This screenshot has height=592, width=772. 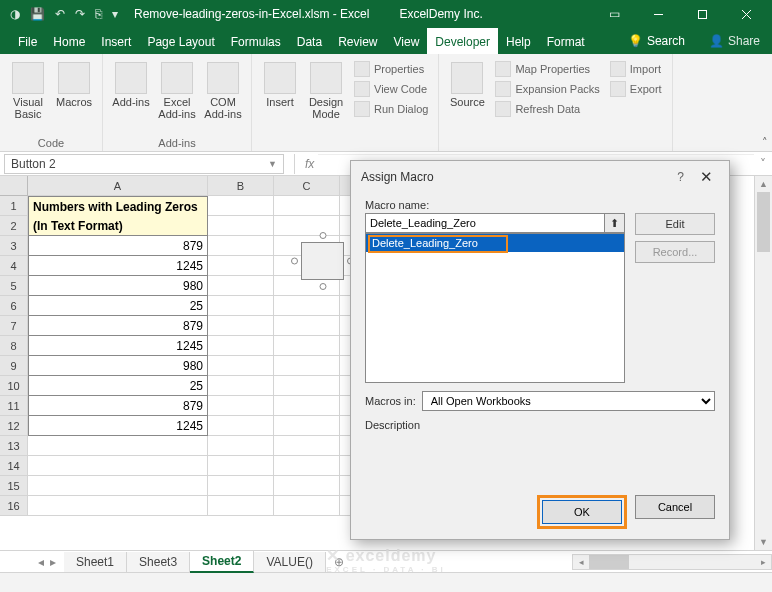 I want to click on design-mode-button: Design Mode, so click(x=326, y=96).